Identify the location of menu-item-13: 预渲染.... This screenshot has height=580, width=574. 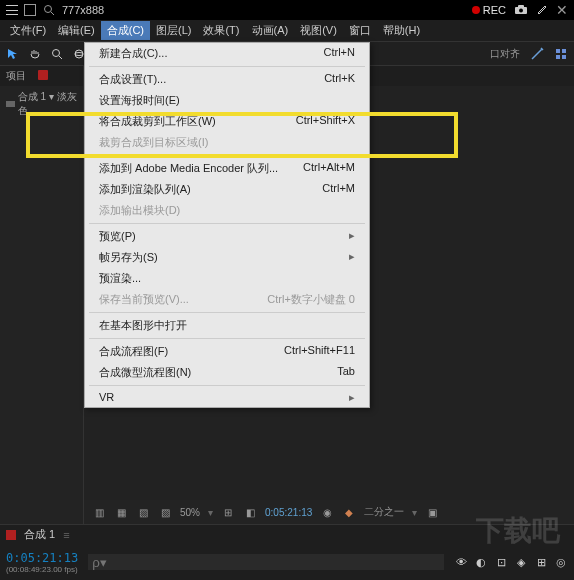
(227, 278).